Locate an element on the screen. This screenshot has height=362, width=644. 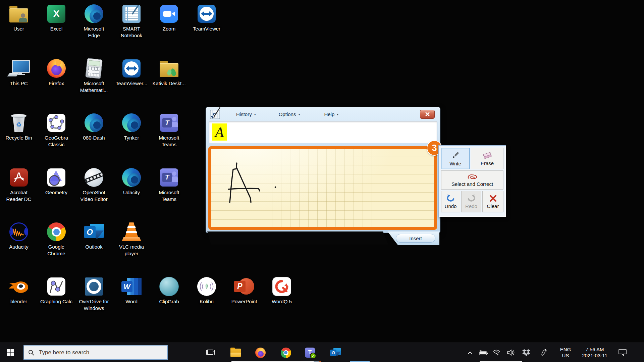
desktop-icon-kolibri: Kolibri is located at coordinates (207, 291).